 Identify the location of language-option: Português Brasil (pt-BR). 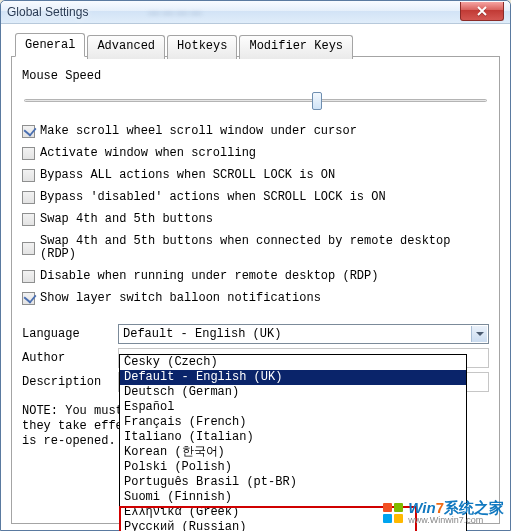
(293, 482).